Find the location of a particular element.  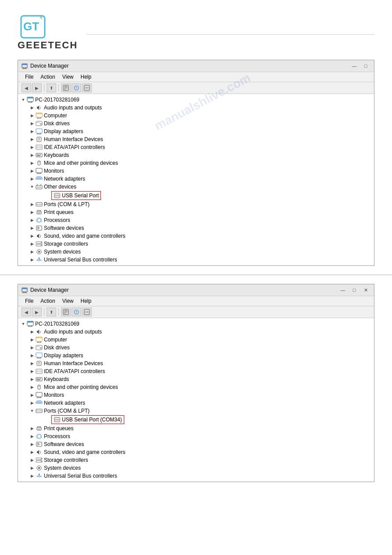

tree-item-audio-1: ▶ Audio inputs and outputs is located at coordinates (200, 108).